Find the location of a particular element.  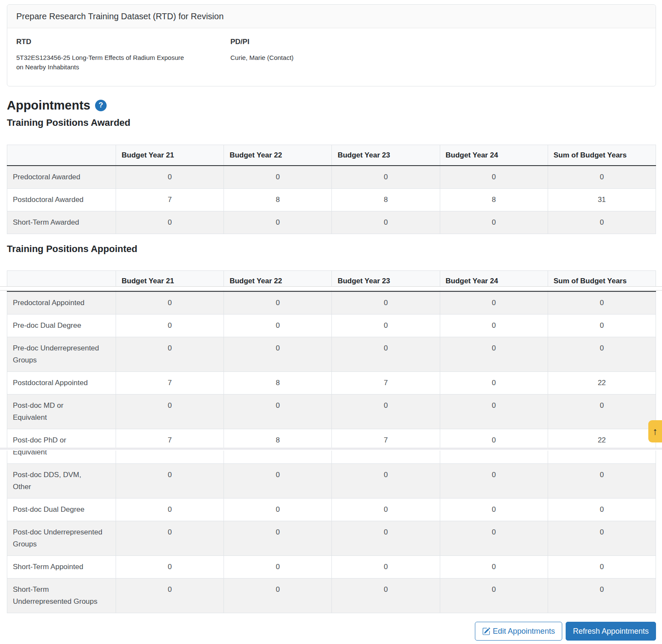

column-header: Budget Year 24 is located at coordinates (494, 156).